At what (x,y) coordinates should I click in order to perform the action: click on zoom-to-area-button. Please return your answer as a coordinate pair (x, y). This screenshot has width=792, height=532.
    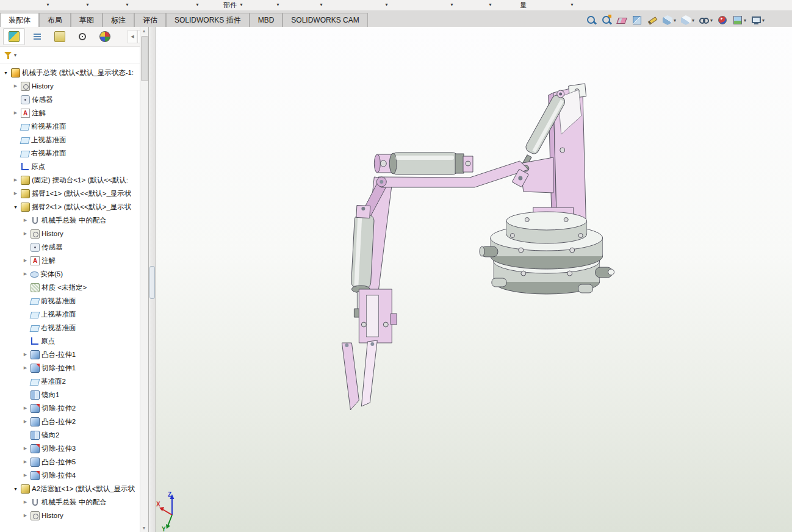
    Looking at the image, I should click on (607, 20).